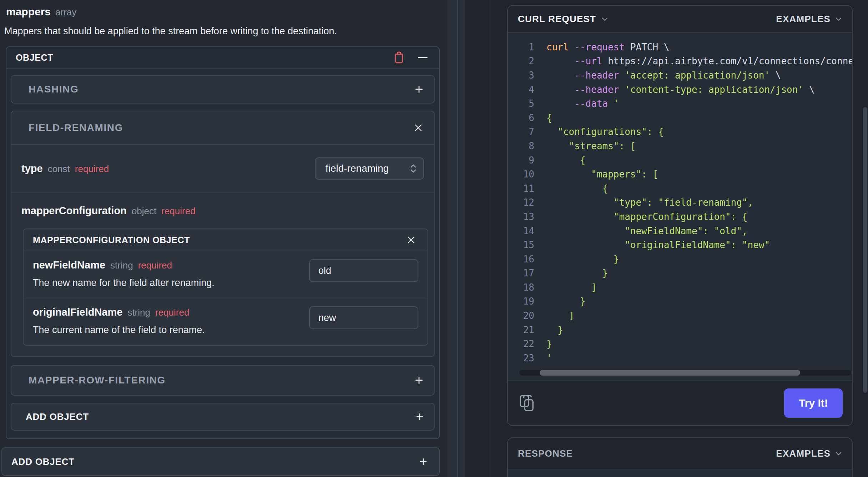  Describe the element at coordinates (680, 160) in the screenshot. I see `code-line: 9 {` at that location.